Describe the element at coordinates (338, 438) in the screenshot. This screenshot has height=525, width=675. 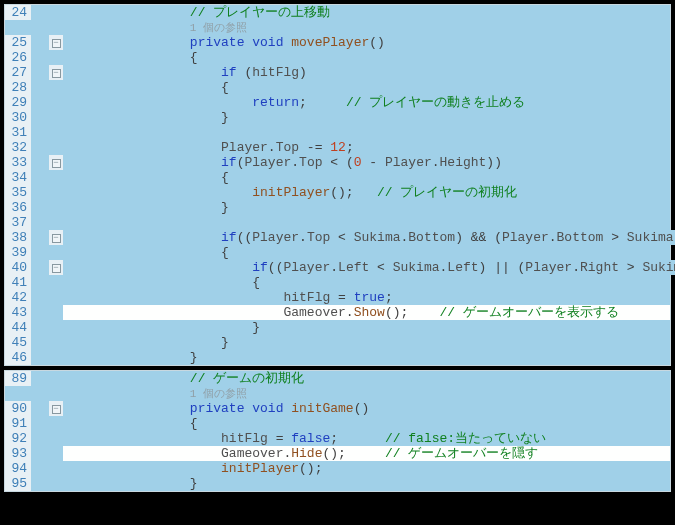
I see `code-line: 92 hitFlg = false; // false:当たっていない` at that location.